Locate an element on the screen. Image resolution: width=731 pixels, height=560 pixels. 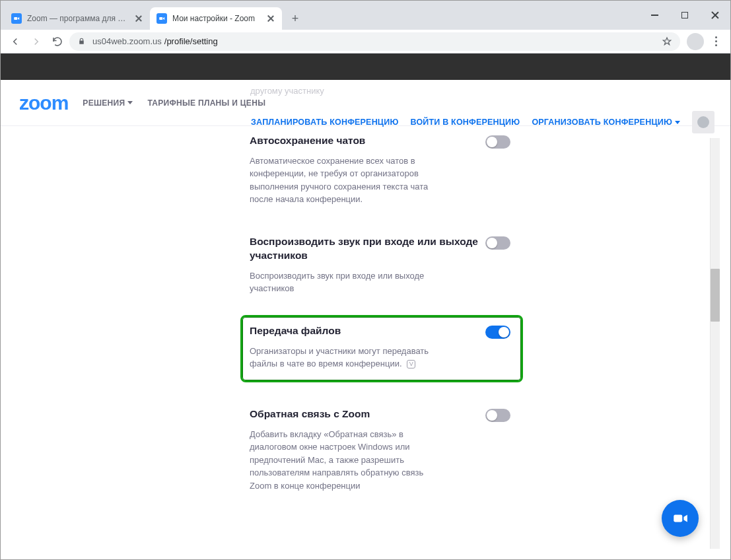
camera-icon is located at coordinates (680, 518).